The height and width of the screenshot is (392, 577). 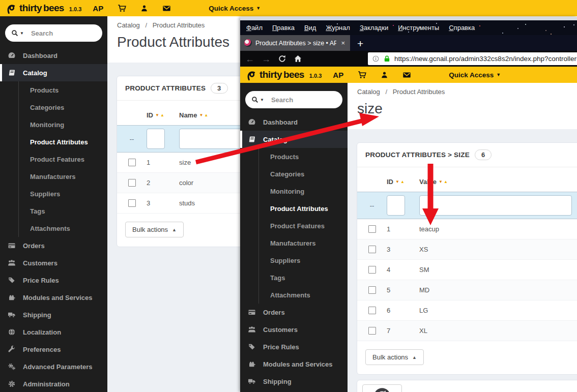 What do you see at coordinates (360, 44) in the screenshot?
I see `new-tab-button: +` at bounding box center [360, 44].